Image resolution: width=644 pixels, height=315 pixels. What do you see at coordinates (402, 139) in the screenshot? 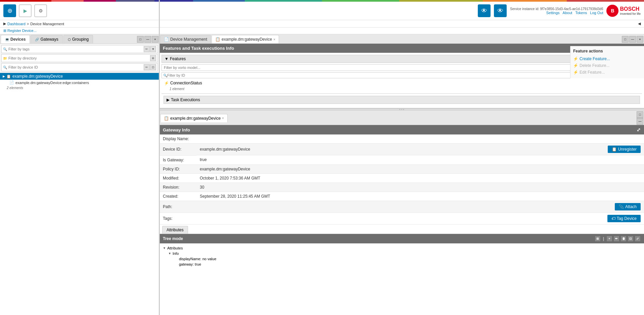
I see `display-name-row: Display Name:` at bounding box center [402, 139].